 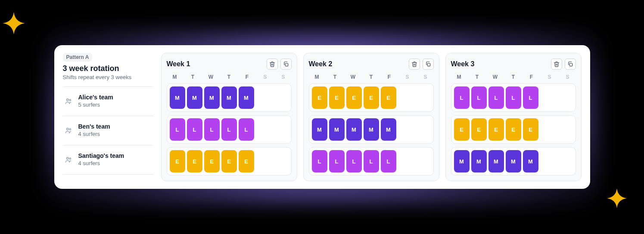 What do you see at coordinates (320, 64) in the screenshot?
I see `week-title: Week 2` at bounding box center [320, 64].